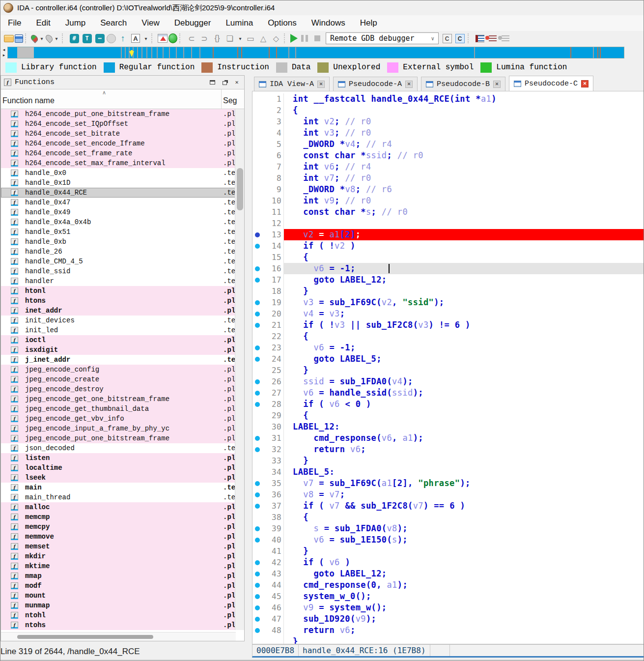 The height and width of the screenshot is (661, 644). What do you see at coordinates (463, 84) in the screenshot?
I see `tab-pseudocode-b: Pseudocode-B✕` at bounding box center [463, 84].